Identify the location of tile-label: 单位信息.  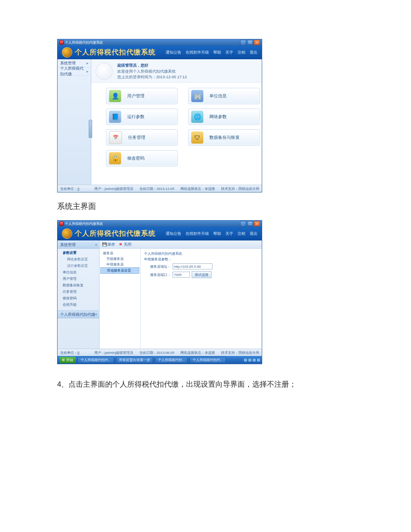
(218, 96).